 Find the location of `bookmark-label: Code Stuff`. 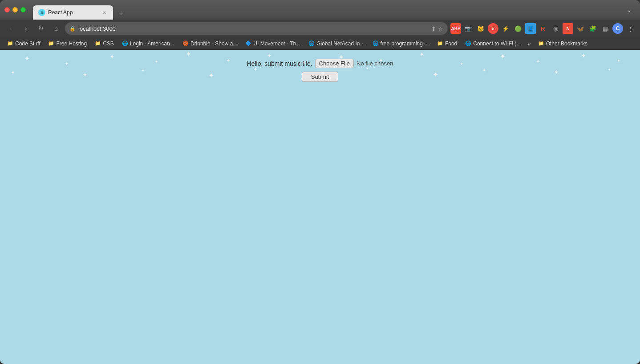

bookmark-label: Code Stuff is located at coordinates (28, 44).